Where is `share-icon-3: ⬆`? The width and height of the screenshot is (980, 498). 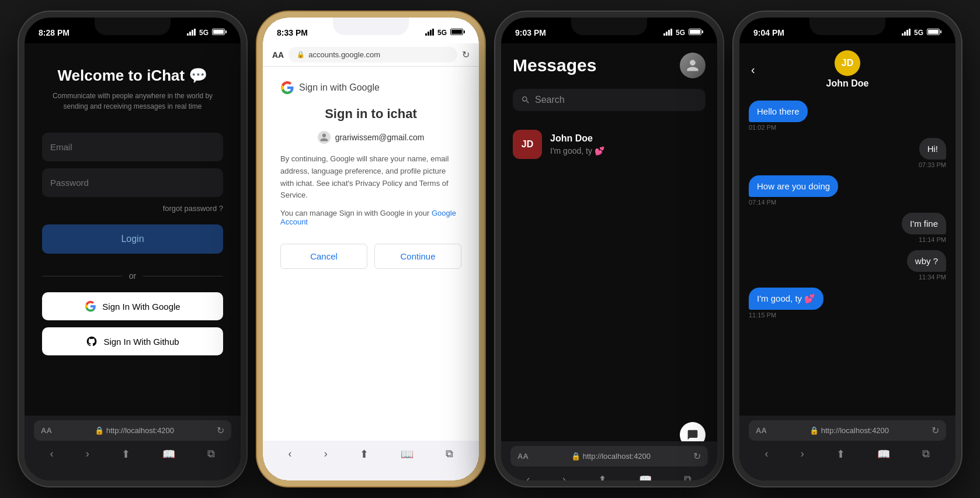
share-icon-3: ⬆ is located at coordinates (603, 477).